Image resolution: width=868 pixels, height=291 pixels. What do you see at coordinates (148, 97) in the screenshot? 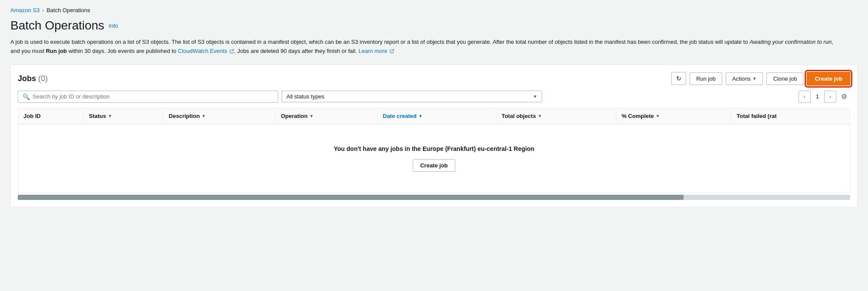
I see `search-box: 🔍` at bounding box center [148, 97].